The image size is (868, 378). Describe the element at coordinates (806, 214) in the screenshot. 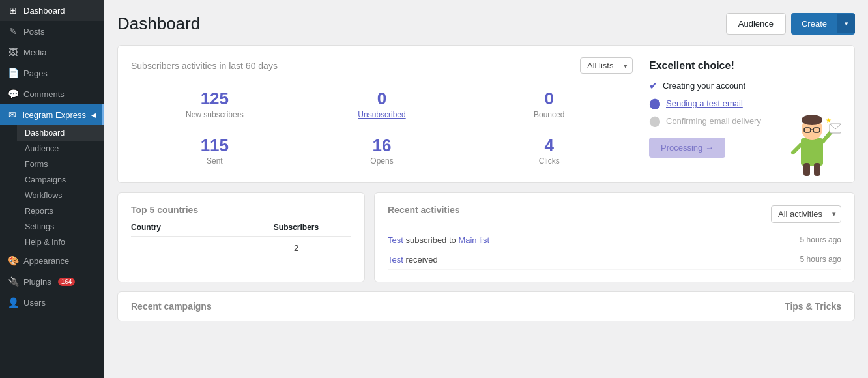

I see `activities-dropdown-wrap: All activities` at that location.